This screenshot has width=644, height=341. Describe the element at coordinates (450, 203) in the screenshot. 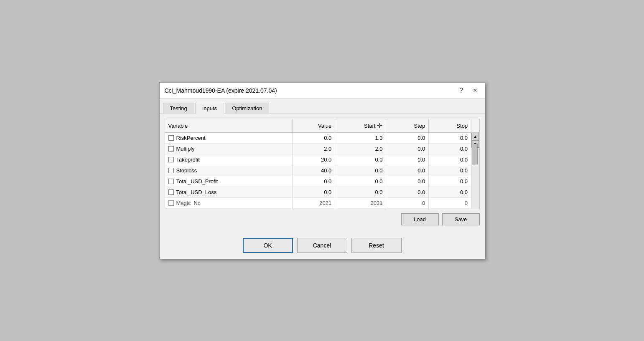

I see `cell-stop: 0` at that location.